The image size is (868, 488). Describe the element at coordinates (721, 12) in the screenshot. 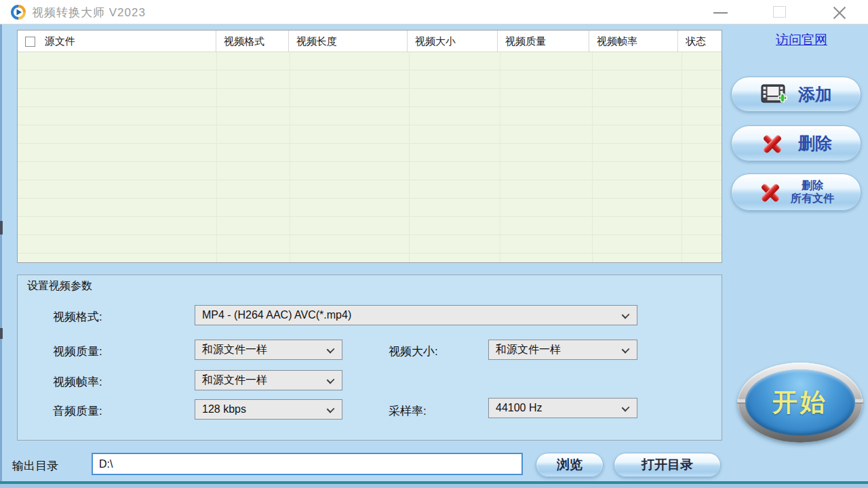

I see `minimize-button` at that location.